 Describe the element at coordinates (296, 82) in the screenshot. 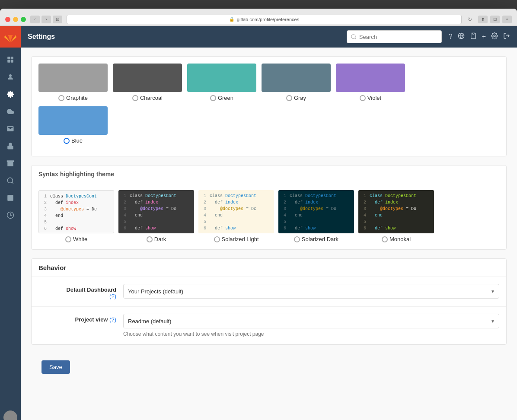

I see `color-item-gray: Gray` at that location.